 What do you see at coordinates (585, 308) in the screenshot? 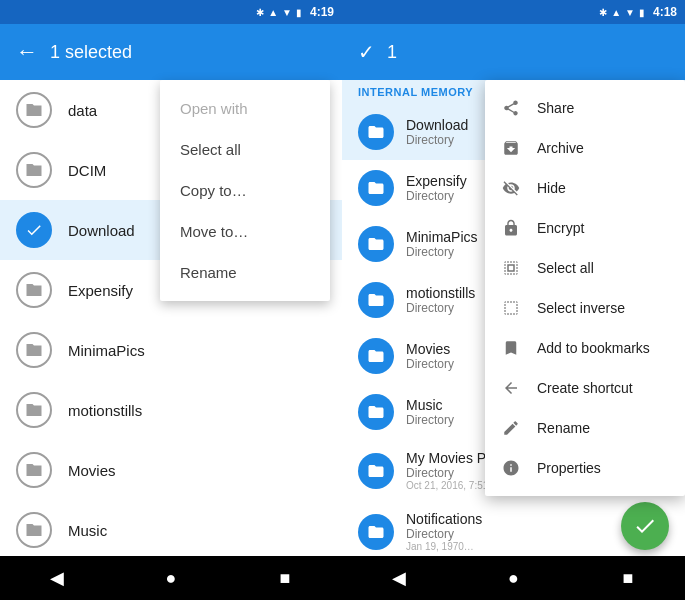
I see `menu-item-select-inverse: Select inverse` at bounding box center [585, 308].